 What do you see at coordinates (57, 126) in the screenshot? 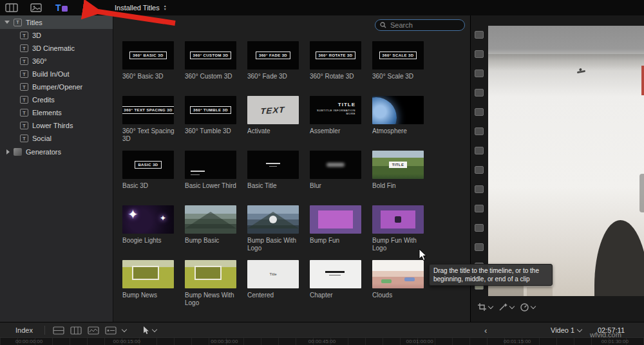
I see `sidebar-item-lower-thirds: Lower Thirds` at bounding box center [57, 126].